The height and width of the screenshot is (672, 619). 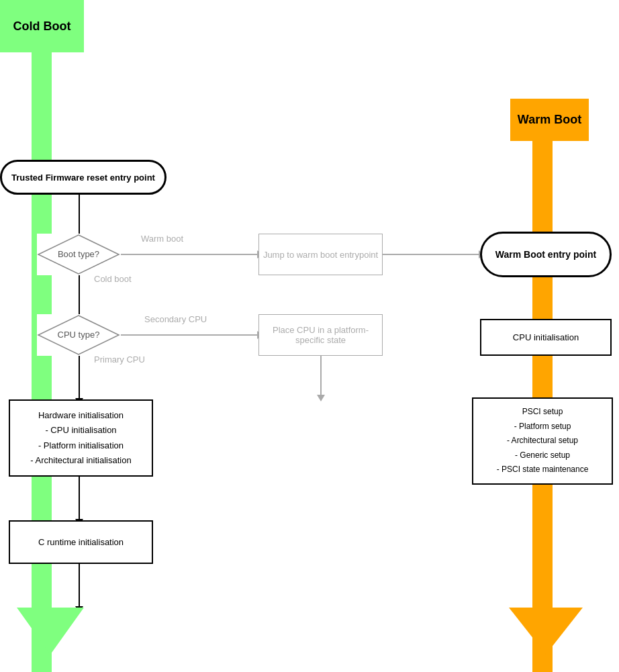 What do you see at coordinates (83, 177) in the screenshot?
I see `tf-reset-ellipse: Trusted Firmware reset entry point` at bounding box center [83, 177].